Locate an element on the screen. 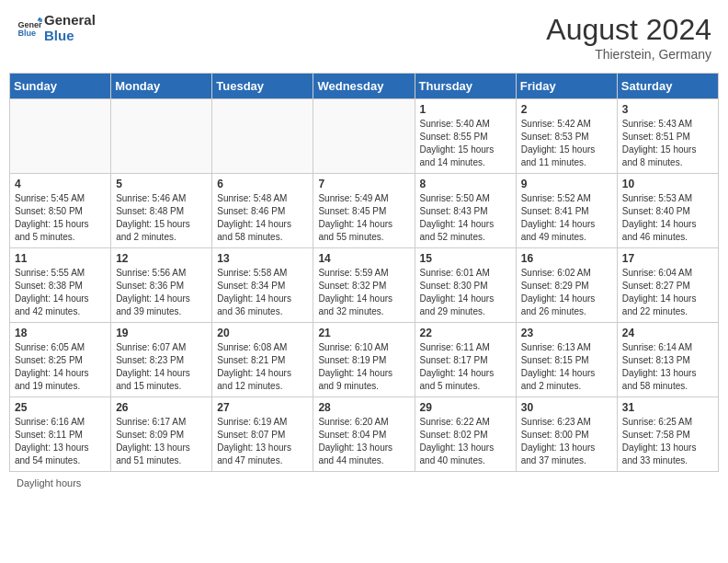  day-number: 12 is located at coordinates (162, 259).